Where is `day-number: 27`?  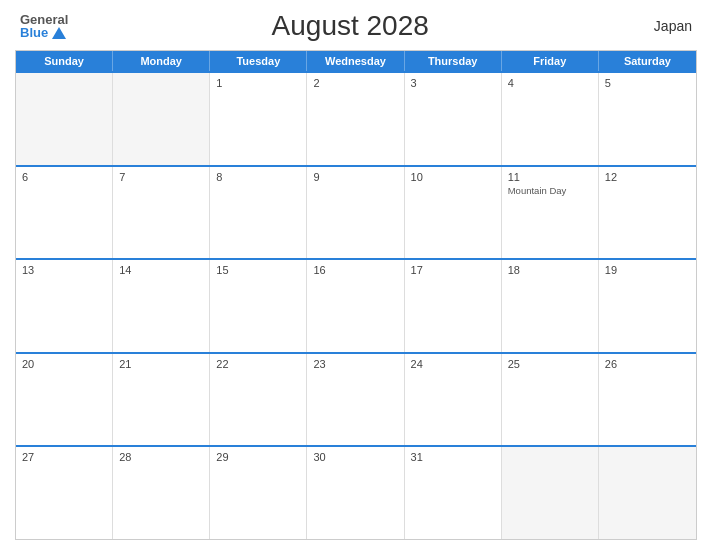 day-number: 27 is located at coordinates (64, 457).